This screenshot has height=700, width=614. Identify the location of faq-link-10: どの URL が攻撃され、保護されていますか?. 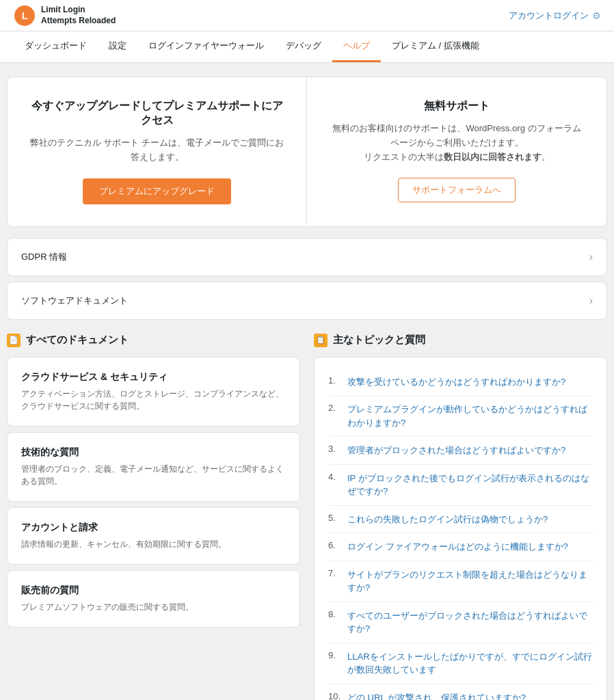
(436, 696).